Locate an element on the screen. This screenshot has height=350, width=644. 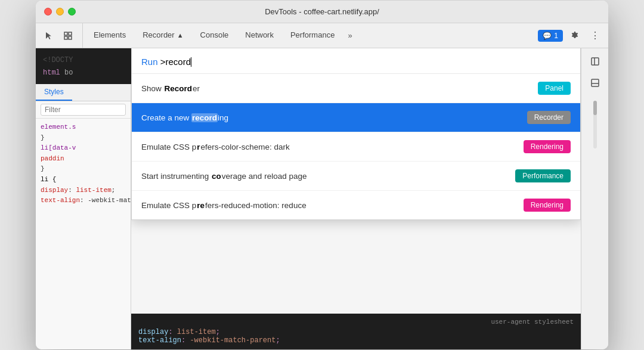
scrollbar-area is located at coordinates (595, 221).